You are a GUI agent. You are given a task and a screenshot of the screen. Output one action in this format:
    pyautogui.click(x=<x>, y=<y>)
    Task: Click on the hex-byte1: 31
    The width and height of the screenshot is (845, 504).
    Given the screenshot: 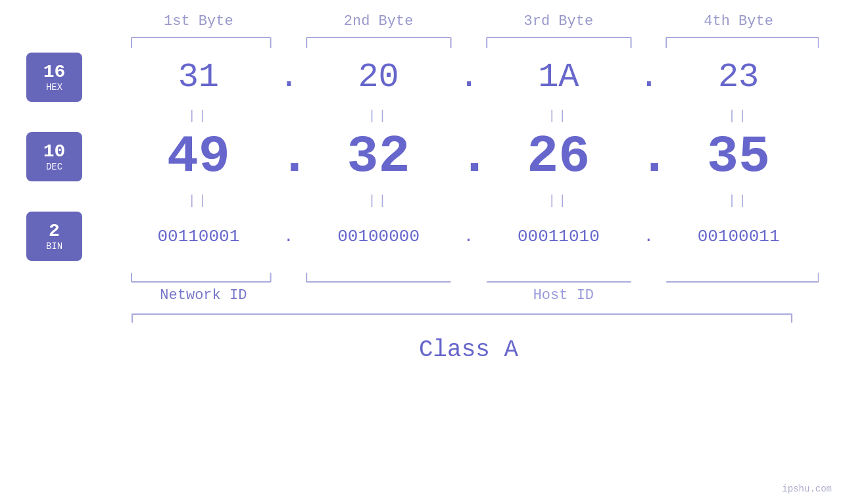 What is the action you would take?
    pyautogui.click(x=199, y=78)
    